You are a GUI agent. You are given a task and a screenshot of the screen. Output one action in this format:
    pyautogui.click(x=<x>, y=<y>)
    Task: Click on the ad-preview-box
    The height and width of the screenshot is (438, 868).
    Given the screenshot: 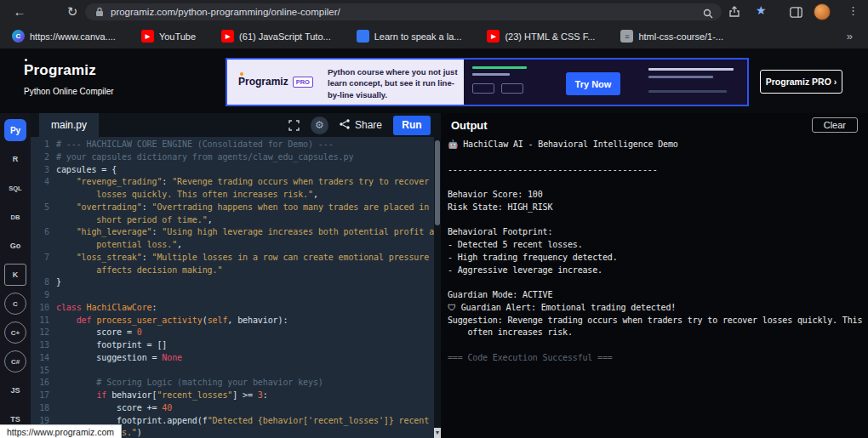 What is the action you would take?
    pyautogui.click(x=483, y=88)
    